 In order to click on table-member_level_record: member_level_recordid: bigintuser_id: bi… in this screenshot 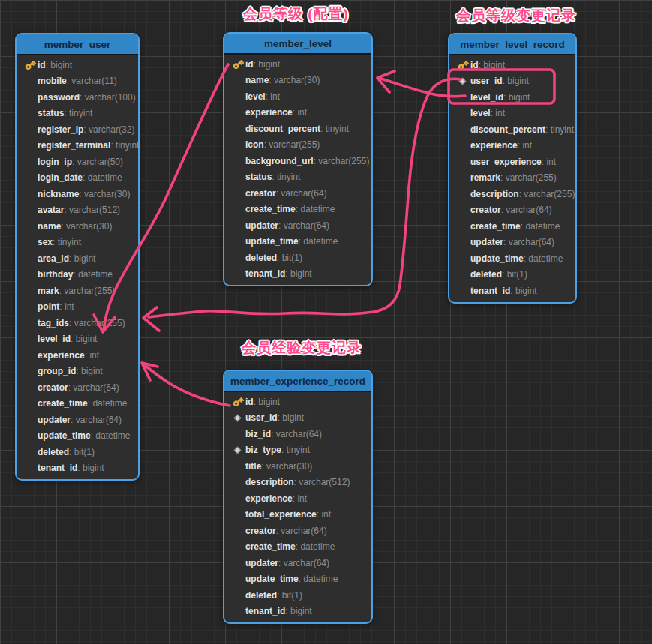, I will do `click(512, 168)`.